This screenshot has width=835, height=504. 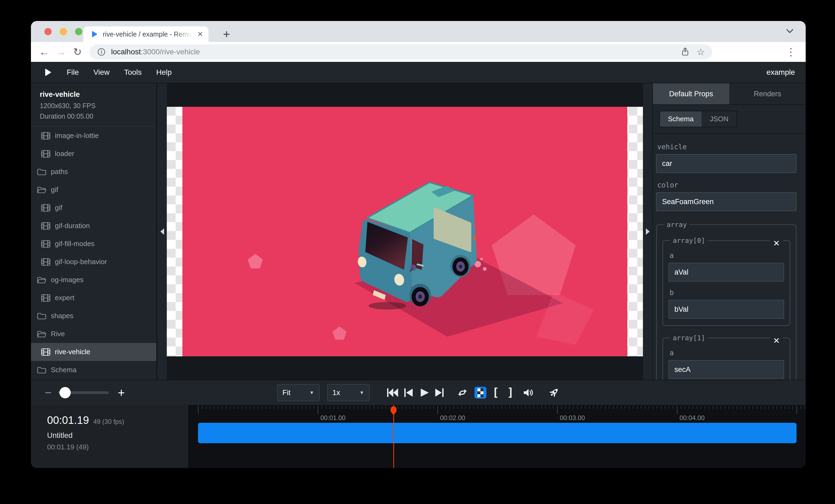 What do you see at coordinates (226, 34) in the screenshot?
I see `new-tab-button: +` at bounding box center [226, 34].